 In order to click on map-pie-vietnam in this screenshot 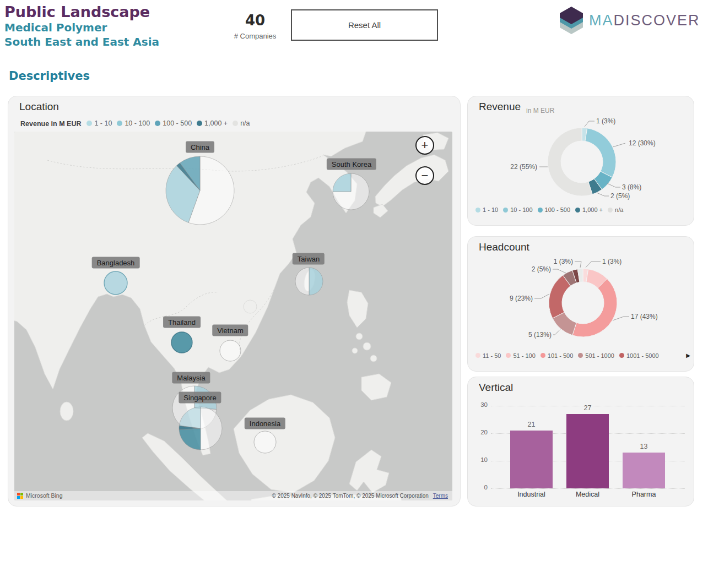, I will do `click(230, 351)`.